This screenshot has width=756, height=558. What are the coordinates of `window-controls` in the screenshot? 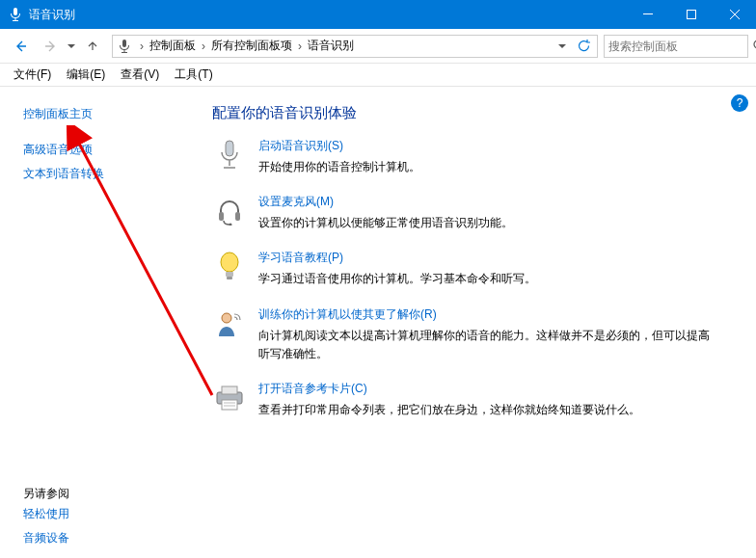 It's located at (690, 14).